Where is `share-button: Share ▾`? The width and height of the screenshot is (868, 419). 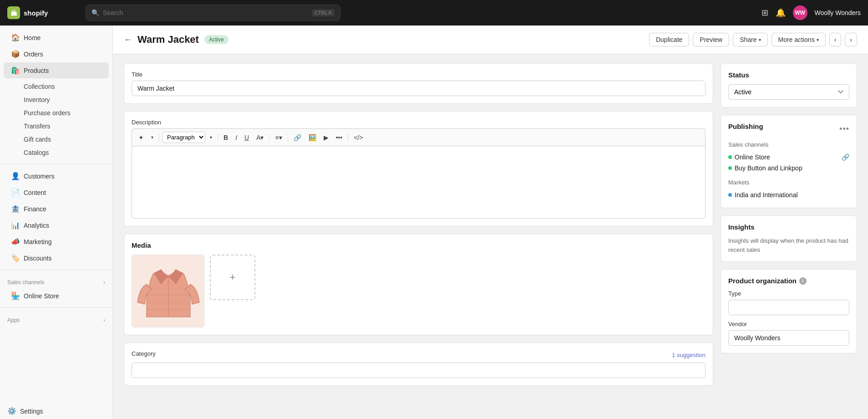 share-button: Share ▾ is located at coordinates (750, 40).